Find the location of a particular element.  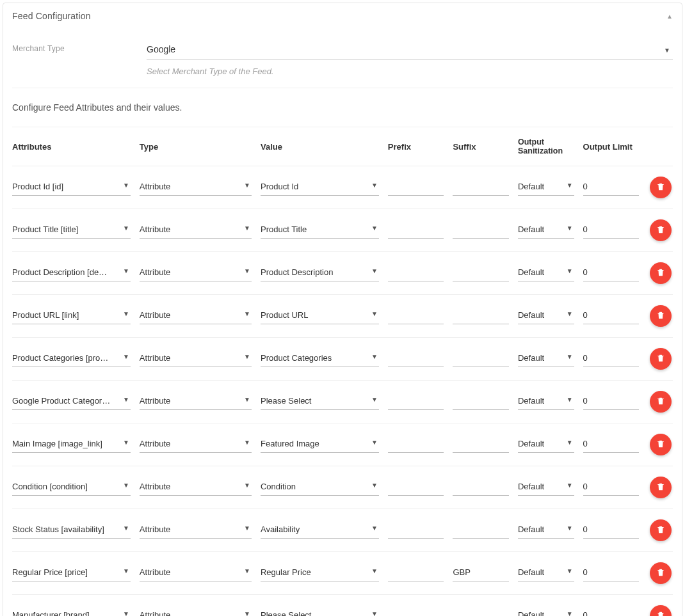

value-select: Product Categories▼ is located at coordinates (320, 359).